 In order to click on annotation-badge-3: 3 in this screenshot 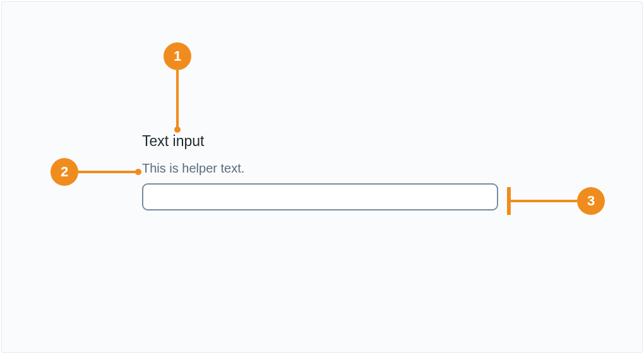, I will do `click(591, 201)`.